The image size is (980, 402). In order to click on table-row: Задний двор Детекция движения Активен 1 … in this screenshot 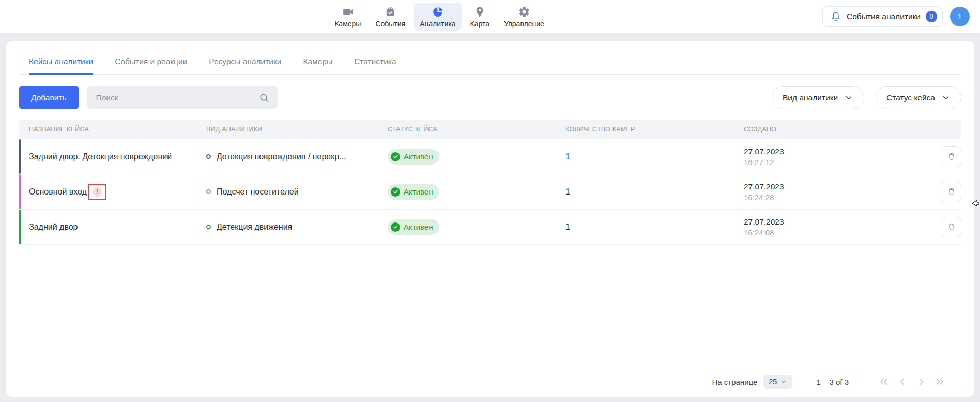, I will do `click(490, 227)`.